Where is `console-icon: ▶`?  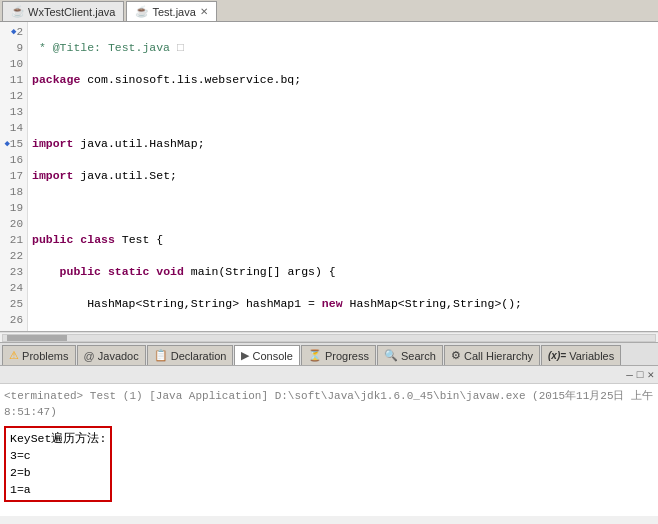
console-icon: ▶ is located at coordinates (245, 356).